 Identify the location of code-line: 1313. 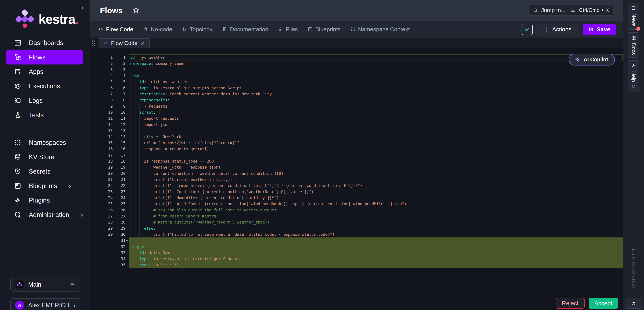
(356, 131).